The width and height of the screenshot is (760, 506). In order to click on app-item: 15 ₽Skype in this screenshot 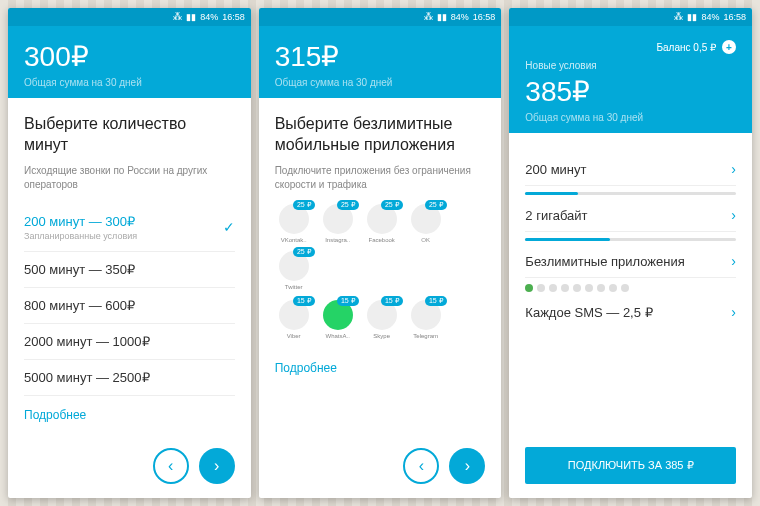, I will do `click(382, 320)`.